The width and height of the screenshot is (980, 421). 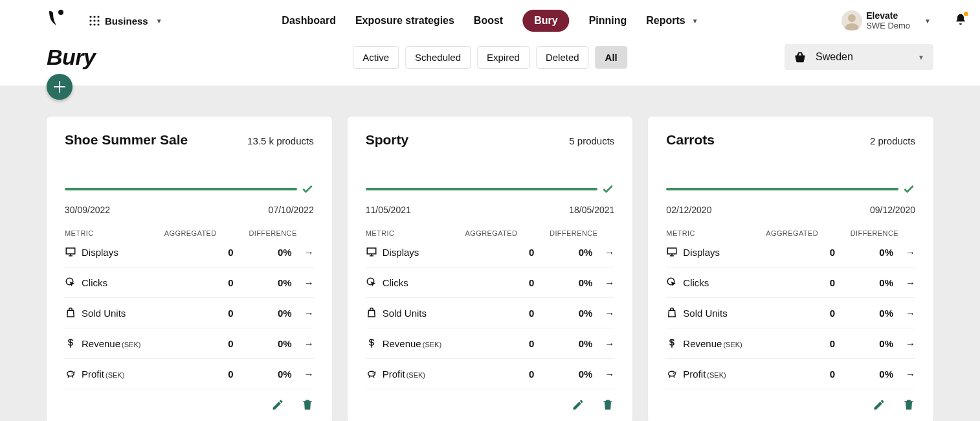 I want to click on date-start: 02/12/2020, so click(x=689, y=210).